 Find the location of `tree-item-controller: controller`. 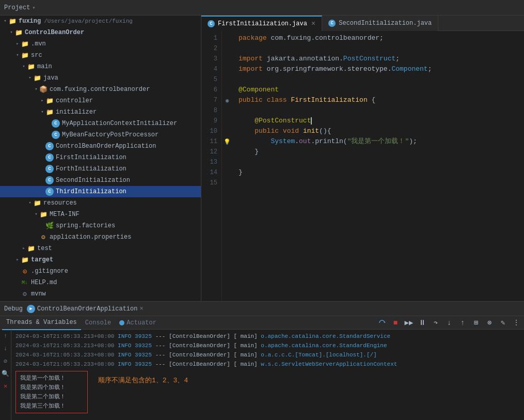

tree-item-controller: controller is located at coordinates (100, 101).